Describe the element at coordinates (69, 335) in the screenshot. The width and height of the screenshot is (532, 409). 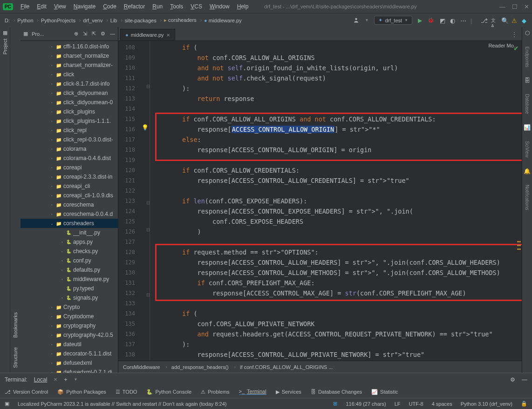
I see `tree-node: ›📁cryptography-42.0.5` at that location.